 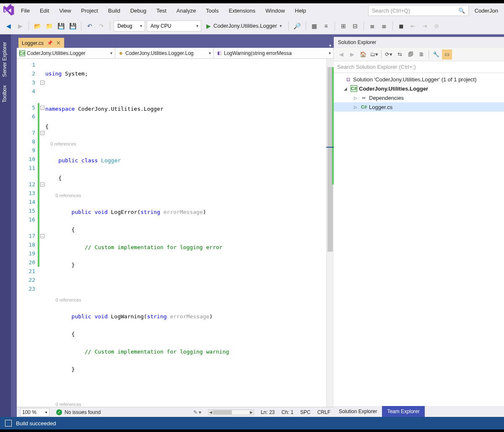 What do you see at coordinates (78, 412) in the screenshot?
I see `error-indicator: ✓ No issues found` at bounding box center [78, 412].